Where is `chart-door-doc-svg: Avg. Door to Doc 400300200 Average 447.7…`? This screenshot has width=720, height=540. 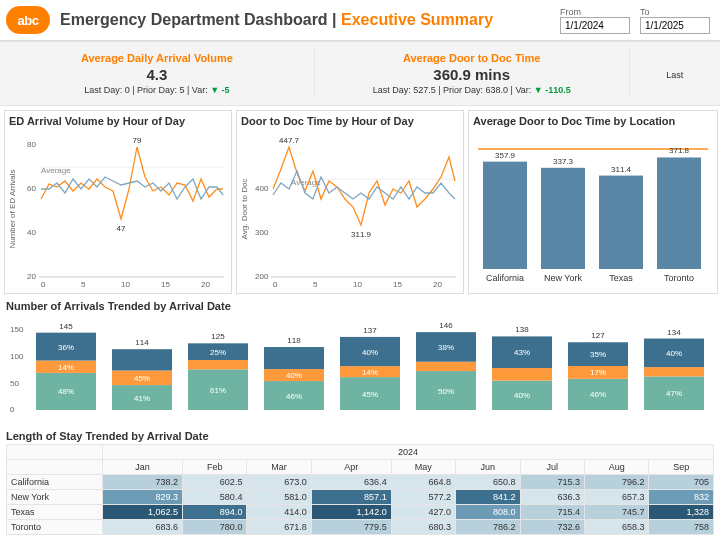 chart-door-doc-svg: Avg. Door to Doc 400300200 Average 447.7… is located at coordinates (350, 209).